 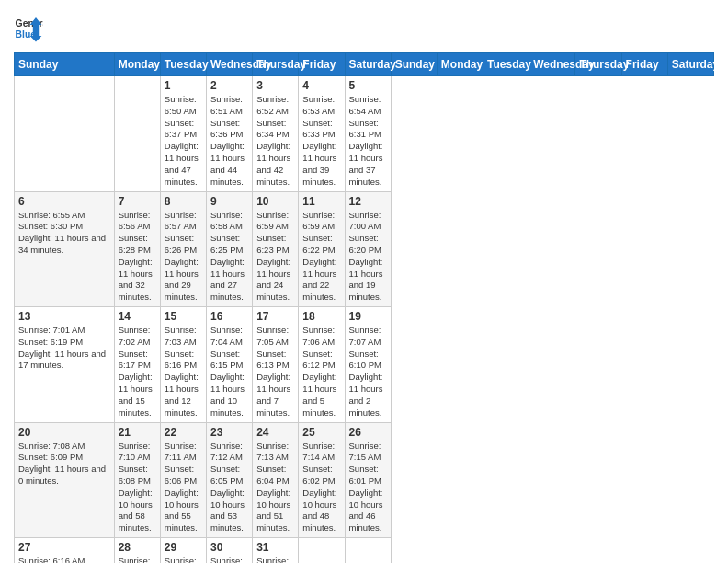 What do you see at coordinates (364, 64) in the screenshot?
I see `header-row: SundayMondayTuesdayWednesdayThursdayFrid…` at bounding box center [364, 64].